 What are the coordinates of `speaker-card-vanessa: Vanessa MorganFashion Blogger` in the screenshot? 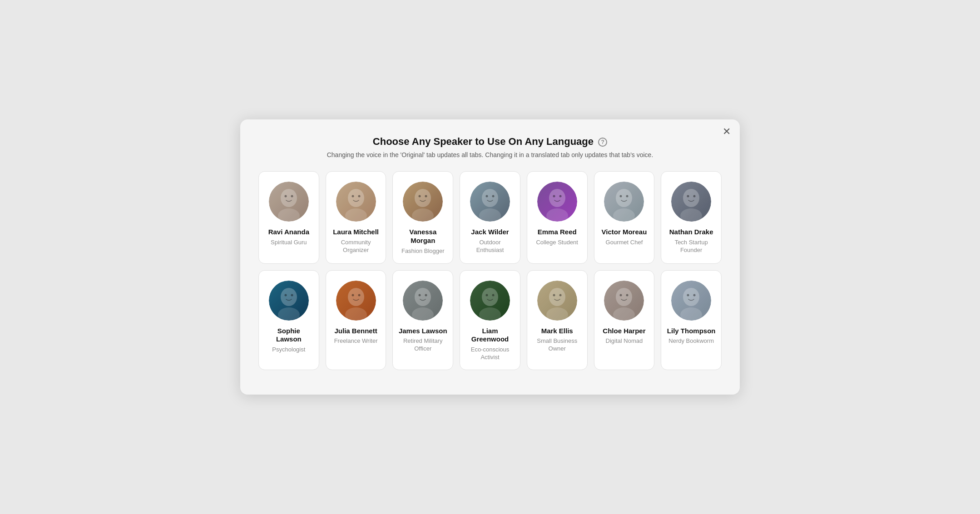 It's located at (423, 217).